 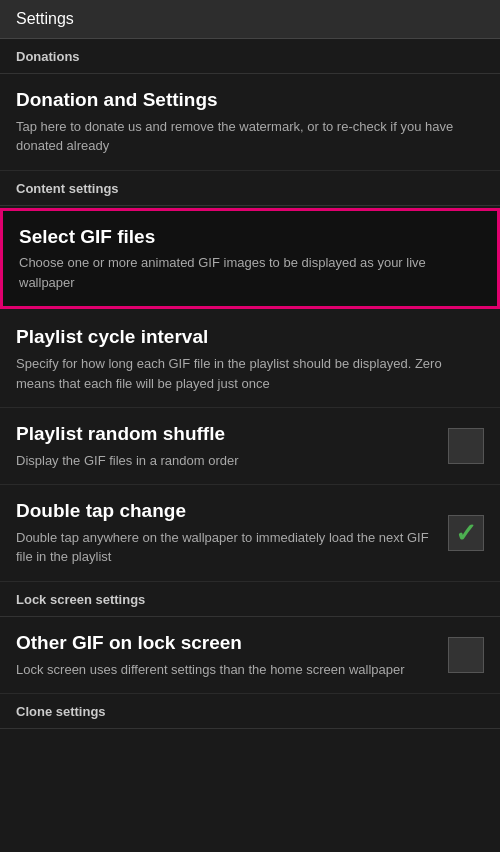 What do you see at coordinates (245, 136) in the screenshot?
I see `settings-item-summary-donation-settings: Tap here to donate us and remove the wat…` at bounding box center [245, 136].